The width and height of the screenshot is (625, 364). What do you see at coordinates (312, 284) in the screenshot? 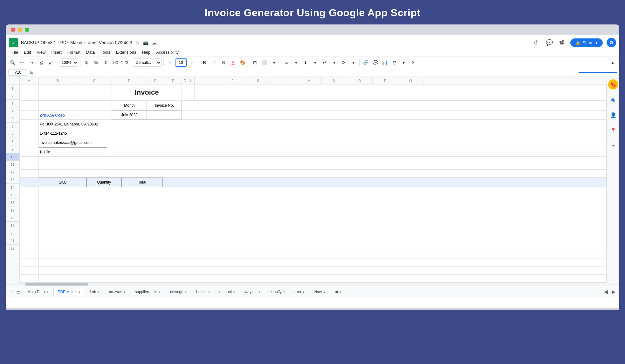
I see `horizontal-scrollbar` at bounding box center [312, 284].